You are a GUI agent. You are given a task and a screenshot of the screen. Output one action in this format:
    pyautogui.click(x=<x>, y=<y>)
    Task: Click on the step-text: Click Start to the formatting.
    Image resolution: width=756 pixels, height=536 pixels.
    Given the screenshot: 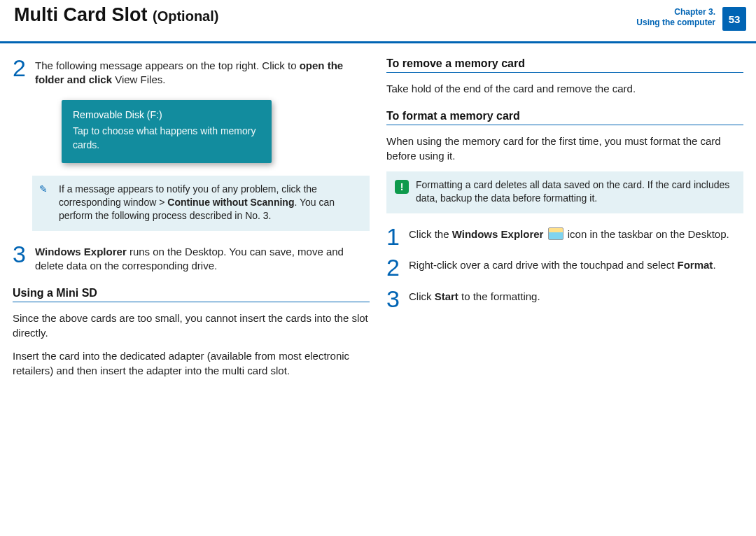 What is the action you would take?
    pyautogui.click(x=475, y=299)
    